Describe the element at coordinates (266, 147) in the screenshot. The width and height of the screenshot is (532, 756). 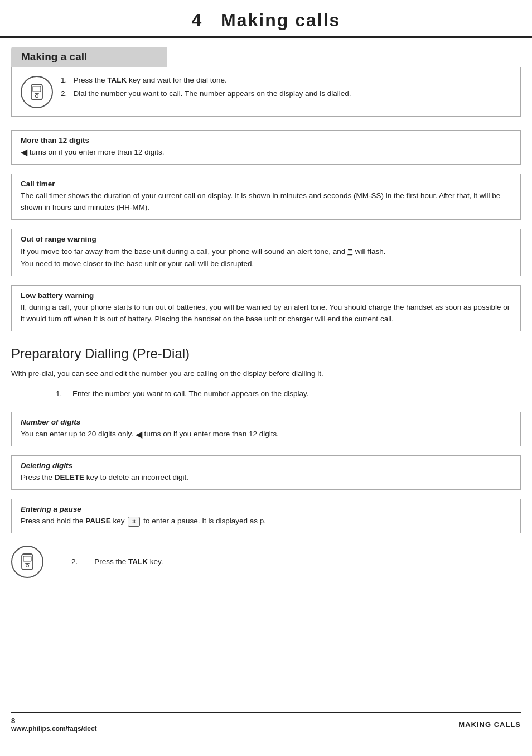
I see `info-box-more-digits: More than 12 digits ◀ turns on if you en…` at that location.